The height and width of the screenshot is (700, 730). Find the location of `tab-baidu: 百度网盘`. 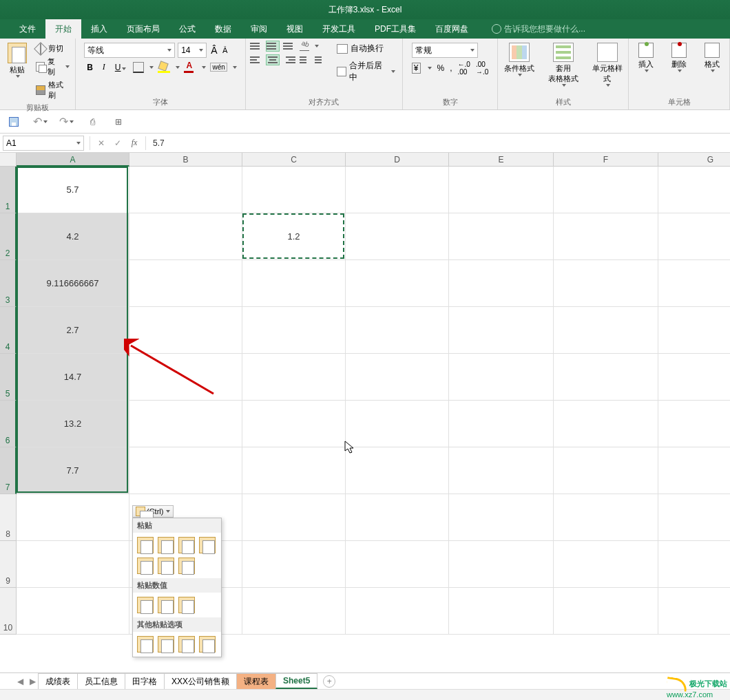

tab-baidu: 百度网盘 is located at coordinates (452, 29).